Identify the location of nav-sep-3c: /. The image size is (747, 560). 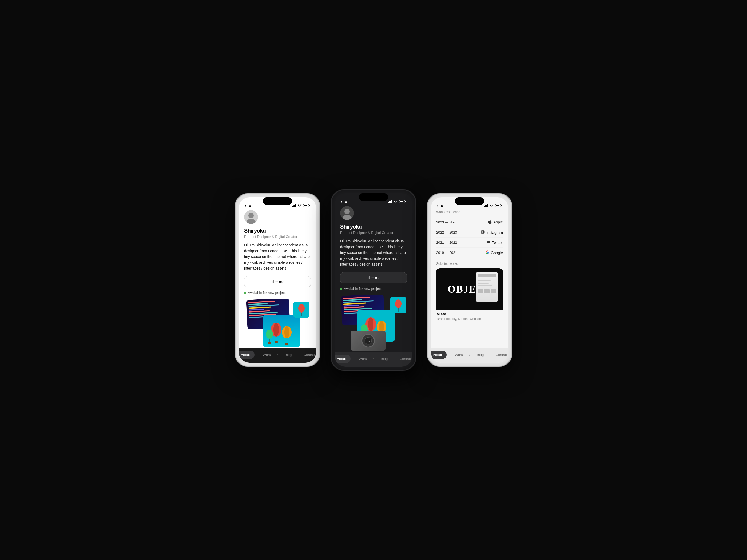
(491, 355).